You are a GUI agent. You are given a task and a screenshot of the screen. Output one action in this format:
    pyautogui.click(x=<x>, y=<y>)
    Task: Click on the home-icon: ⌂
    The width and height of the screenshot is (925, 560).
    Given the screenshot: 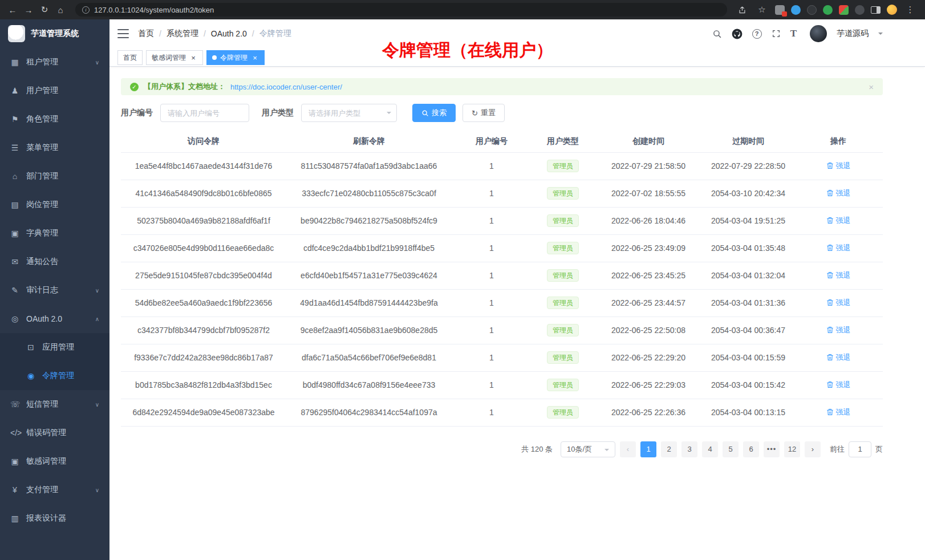 What is the action you would take?
    pyautogui.click(x=60, y=10)
    